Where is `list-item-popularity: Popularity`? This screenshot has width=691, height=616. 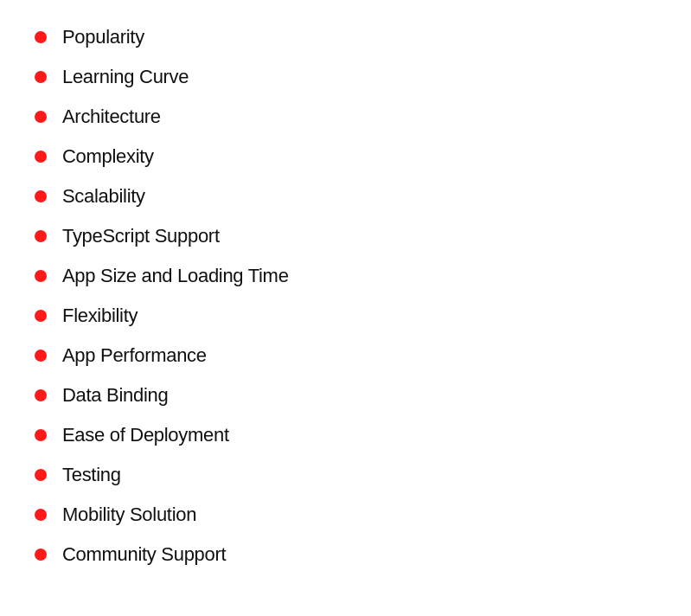
list-item-popularity: Popularity is located at coordinates (346, 37).